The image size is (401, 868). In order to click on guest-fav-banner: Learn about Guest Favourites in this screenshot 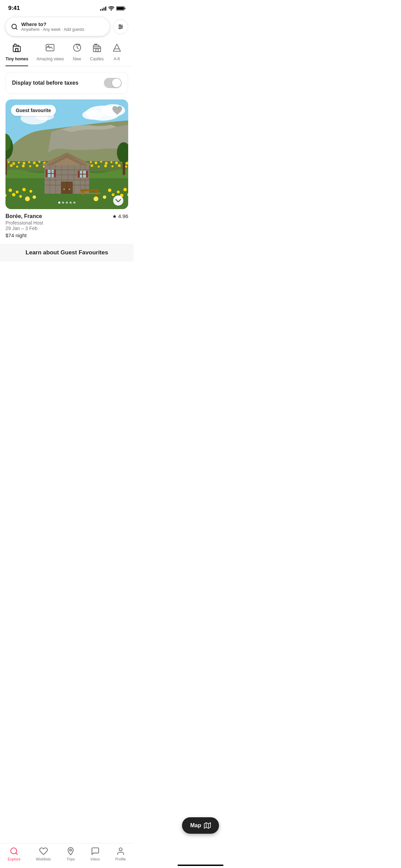, I will do `click(67, 253)`.